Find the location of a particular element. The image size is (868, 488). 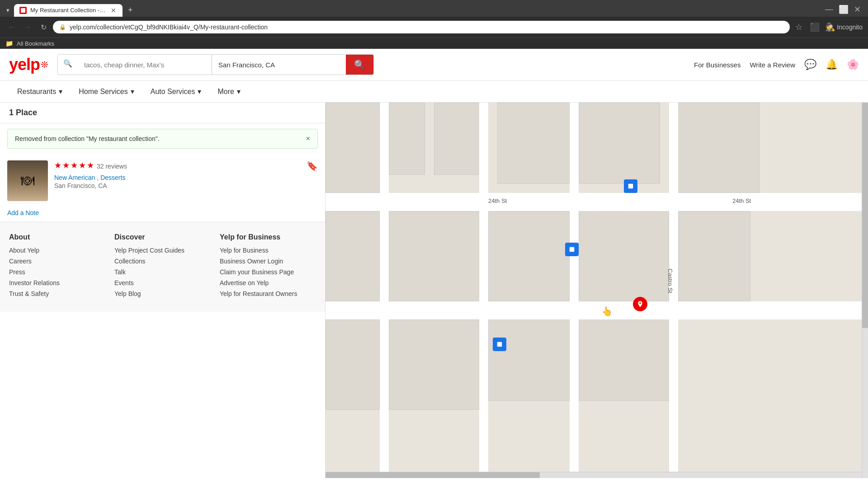

footer-press: Press is located at coordinates (57, 272).